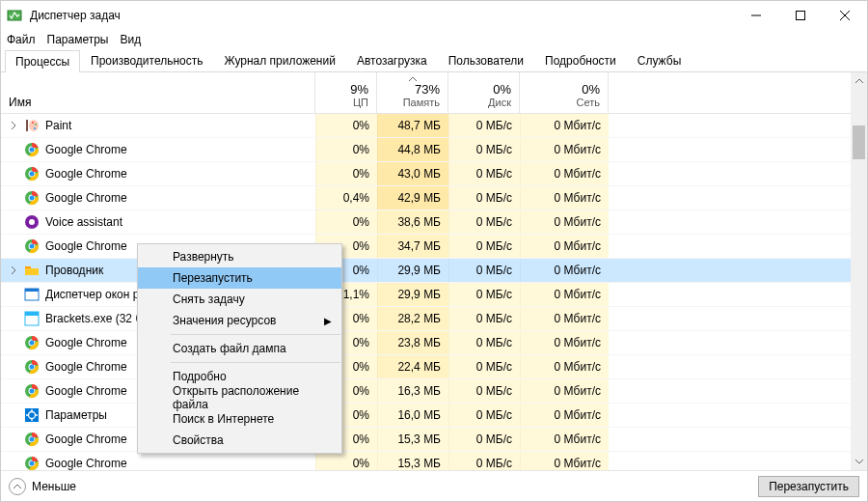 The image size is (868, 502). What do you see at coordinates (434, 270) in the screenshot?
I see `process-row: Проводник0%29,9 МБ0 МБ/с0 Мбит/с` at bounding box center [434, 270].